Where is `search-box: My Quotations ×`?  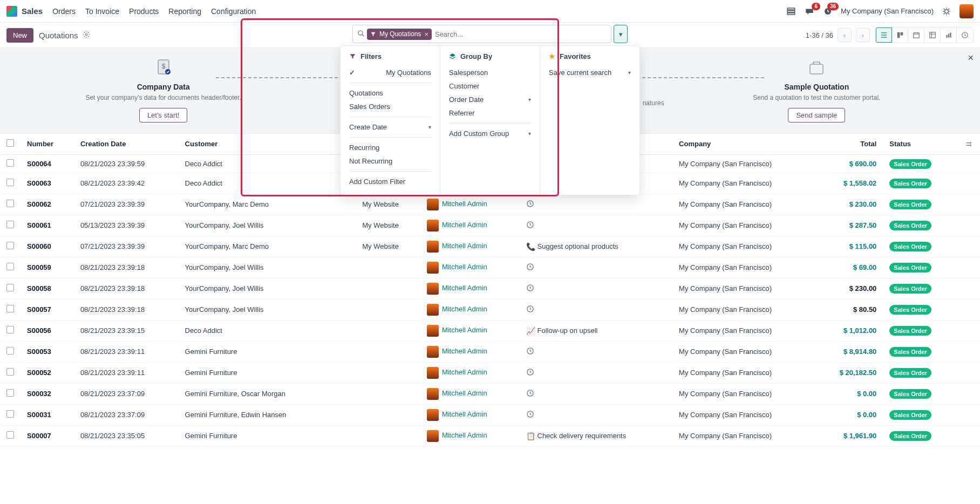
search-box: My Quotations × is located at coordinates (482, 34).